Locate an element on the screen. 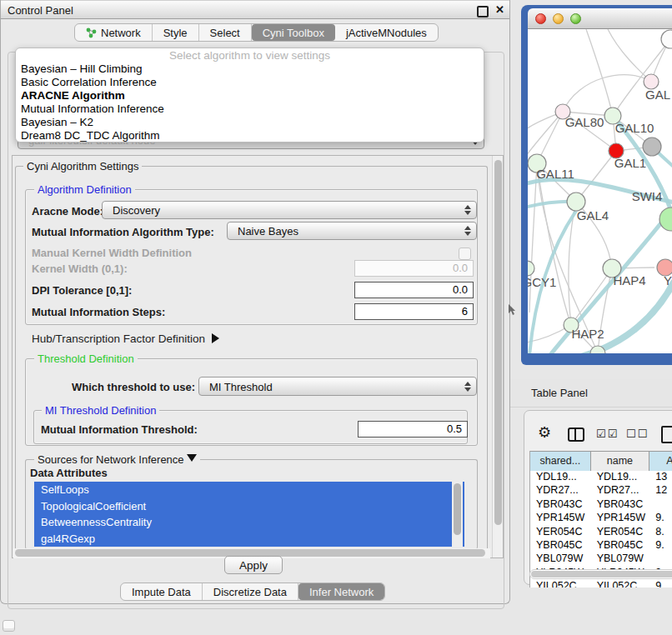 The height and width of the screenshot is (635, 672). algorithm-option-mutual-information-inference: Mutual Information Inference is located at coordinates (250, 109).